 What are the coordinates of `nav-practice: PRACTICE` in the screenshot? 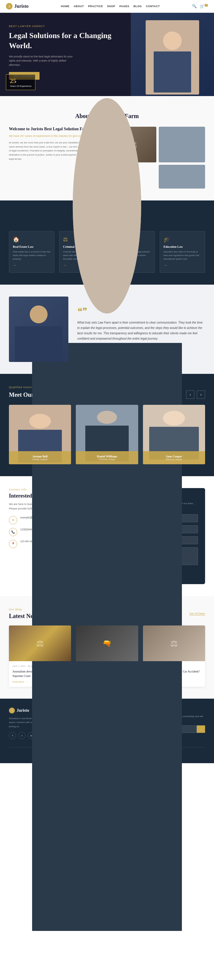 It's located at (95, 6).